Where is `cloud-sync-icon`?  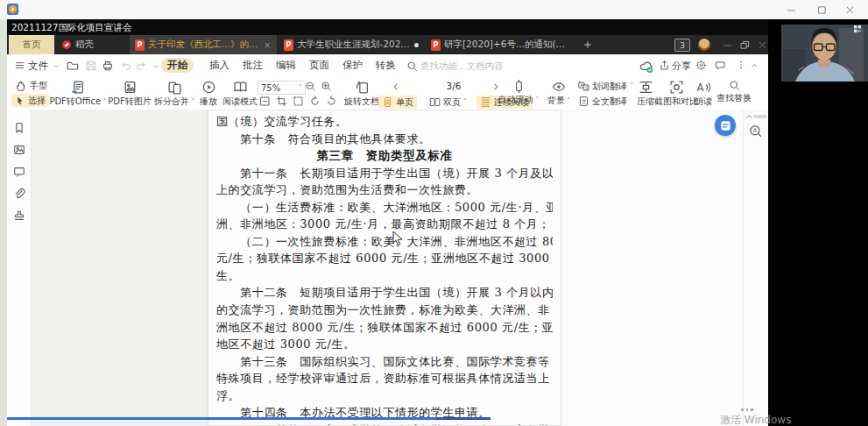
cloud-sync-icon is located at coordinates (646, 67).